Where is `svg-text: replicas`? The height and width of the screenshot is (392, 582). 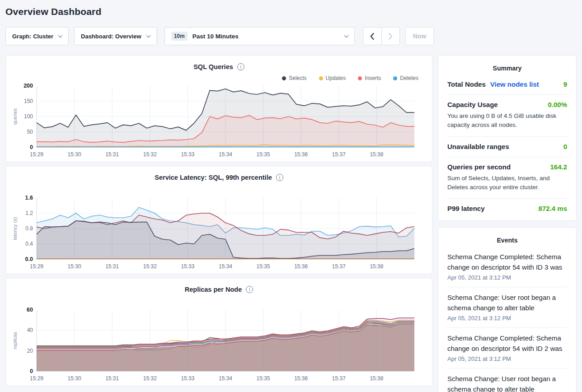
svg-text: replicas is located at coordinates (15, 341).